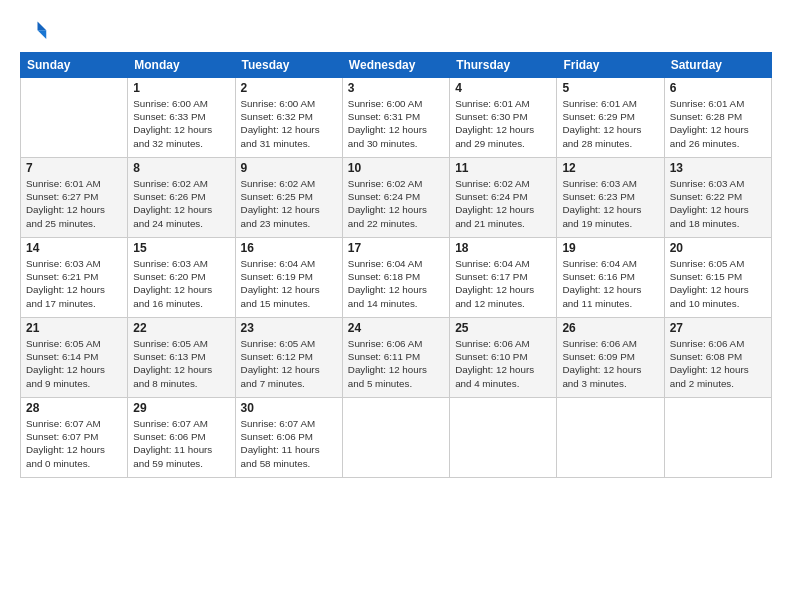 Image resolution: width=792 pixels, height=612 pixels. What do you see at coordinates (396, 124) in the screenshot?
I see `cell-info: Sunrise: 6:00 AM Sunset: 6:31 PM Dayligh…` at bounding box center [396, 124].